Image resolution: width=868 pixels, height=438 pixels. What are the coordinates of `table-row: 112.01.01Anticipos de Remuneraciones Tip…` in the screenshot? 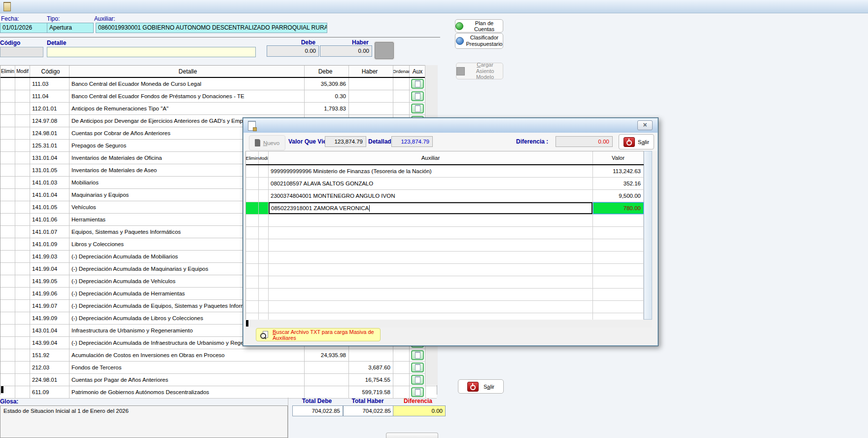 It's located at (219, 109).